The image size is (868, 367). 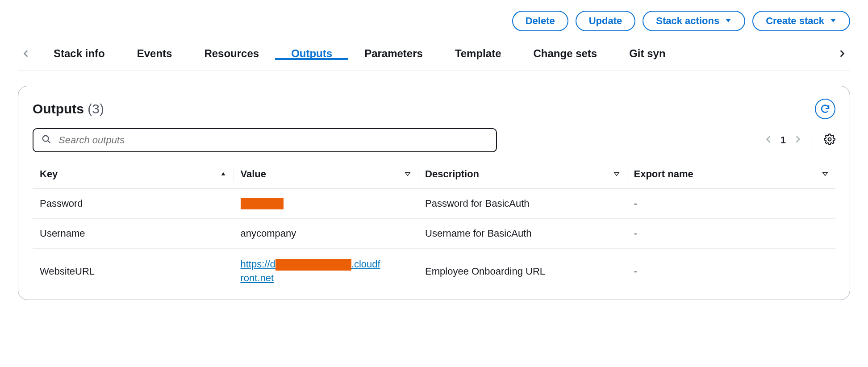 I want to click on column-header-value: Value, so click(x=326, y=174).